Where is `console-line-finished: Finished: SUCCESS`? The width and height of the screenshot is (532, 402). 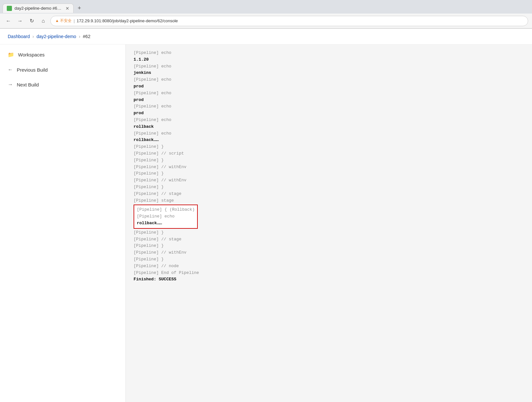 console-line-finished: Finished: SUCCESS is located at coordinates (329, 279).